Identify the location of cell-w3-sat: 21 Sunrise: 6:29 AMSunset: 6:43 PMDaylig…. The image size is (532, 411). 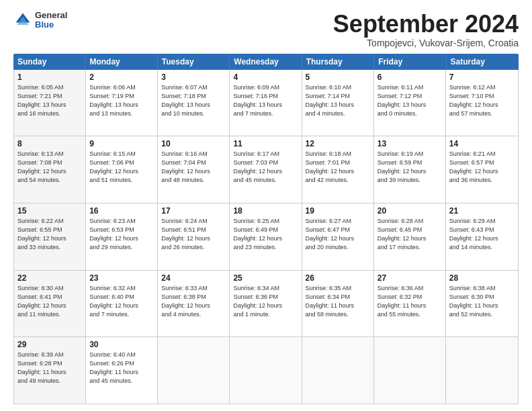
(482, 236).